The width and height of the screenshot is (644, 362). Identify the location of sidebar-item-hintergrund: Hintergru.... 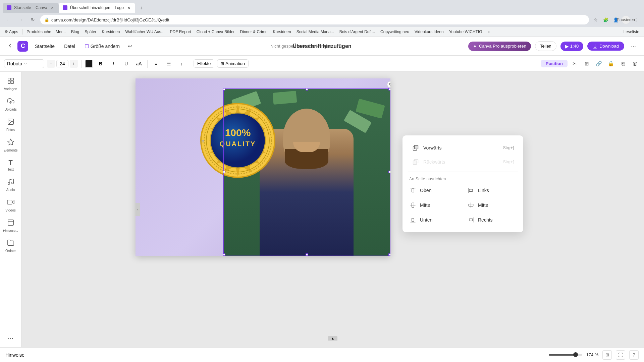
(11, 226).